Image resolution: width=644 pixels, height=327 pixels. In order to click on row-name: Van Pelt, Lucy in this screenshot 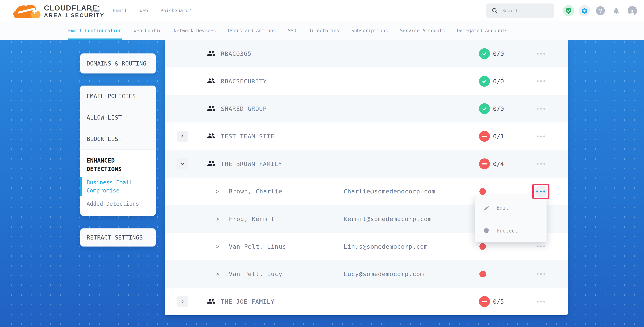, I will do `click(256, 274)`.